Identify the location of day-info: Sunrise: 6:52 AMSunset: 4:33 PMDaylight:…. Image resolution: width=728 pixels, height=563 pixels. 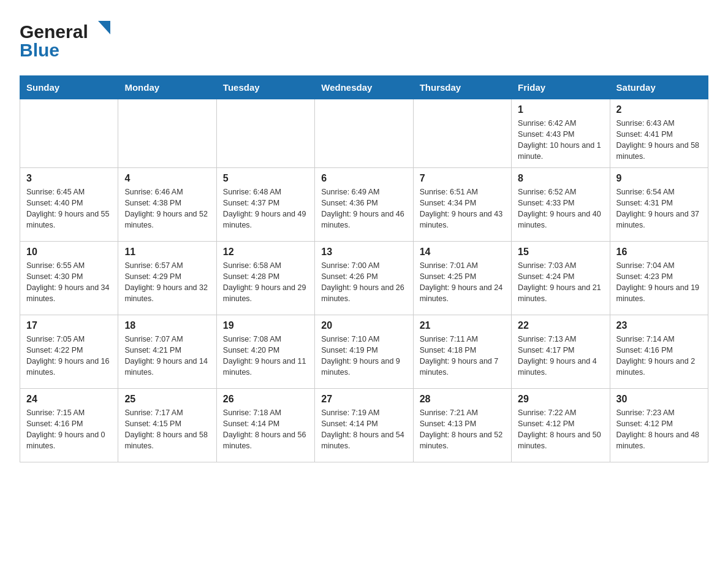
(560, 209).